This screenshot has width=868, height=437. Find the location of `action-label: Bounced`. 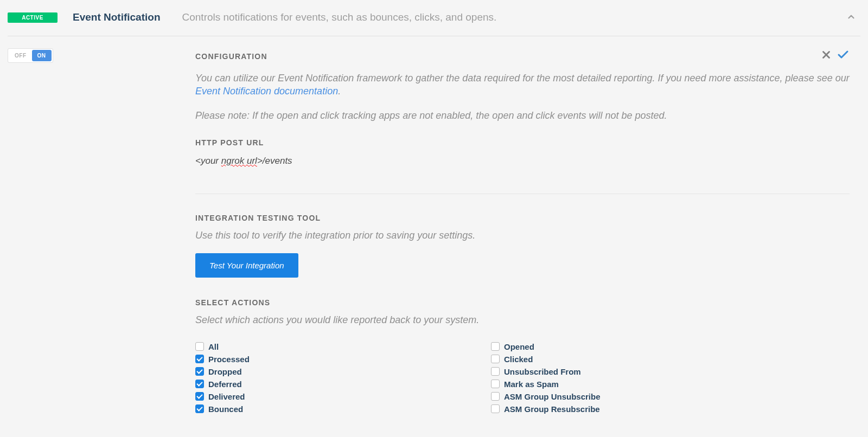

action-label: Bounced is located at coordinates (226, 409).